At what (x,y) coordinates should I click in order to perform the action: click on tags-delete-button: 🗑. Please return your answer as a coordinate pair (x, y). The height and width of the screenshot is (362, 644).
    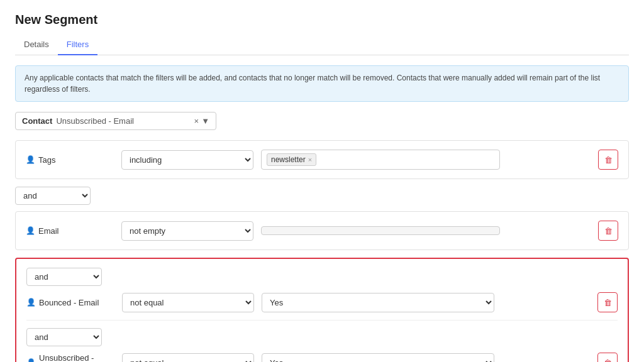
    Looking at the image, I should click on (608, 160).